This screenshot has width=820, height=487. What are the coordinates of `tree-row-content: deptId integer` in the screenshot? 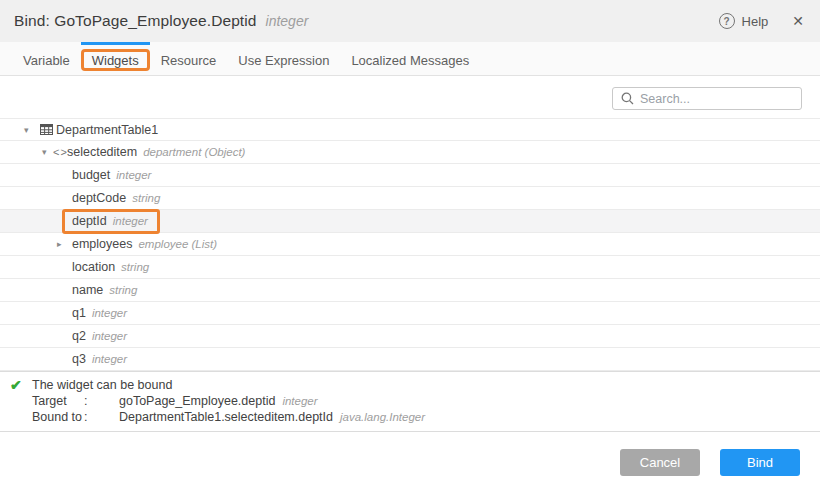 It's located at (111, 222).